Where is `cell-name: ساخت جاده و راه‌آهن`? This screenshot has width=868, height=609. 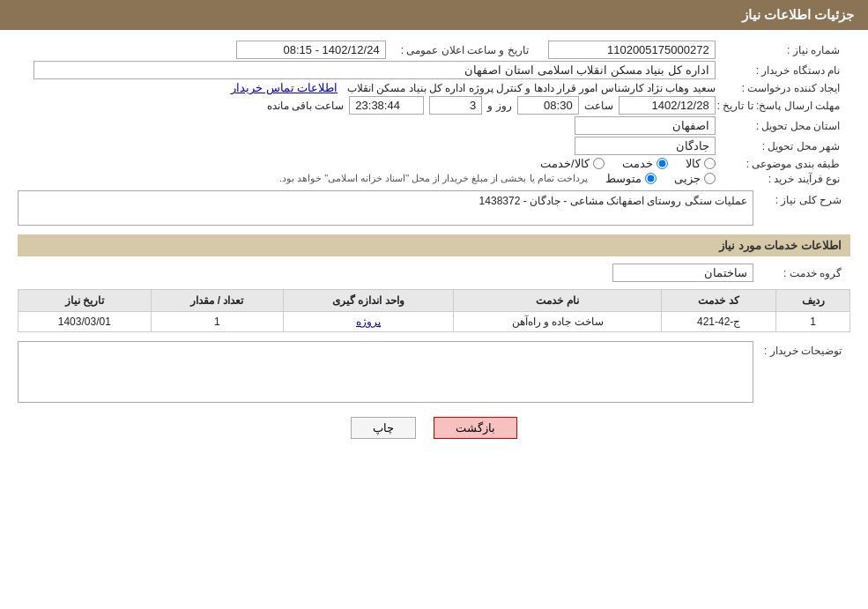 cell-name: ساخت جاده و راه‌آهن is located at coordinates (557, 323).